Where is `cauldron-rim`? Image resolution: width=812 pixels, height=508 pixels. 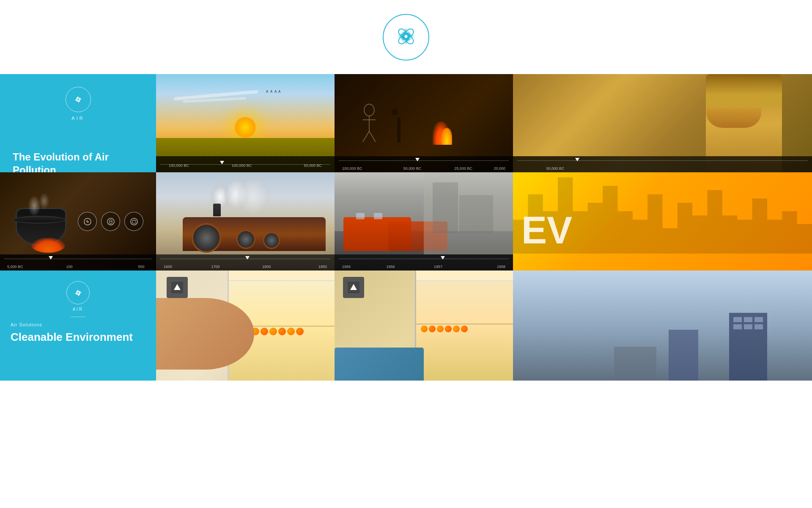 cauldron-rim is located at coordinates (39, 220).